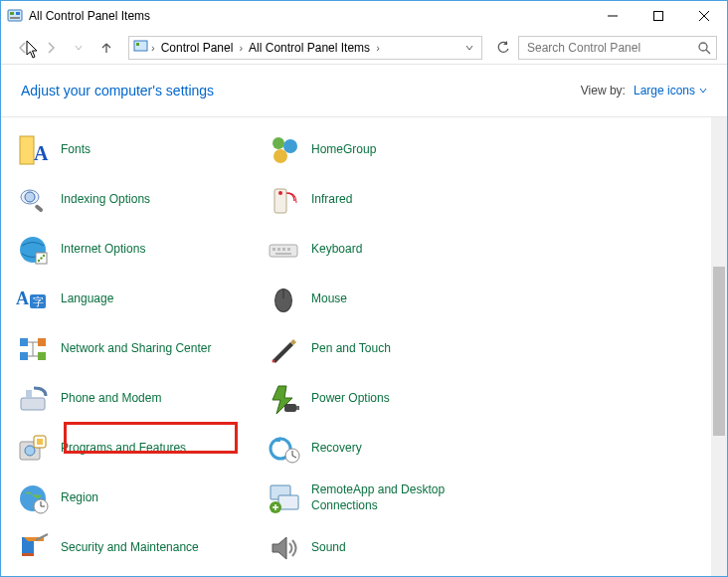  I want to click on back-button, so click(23, 48).